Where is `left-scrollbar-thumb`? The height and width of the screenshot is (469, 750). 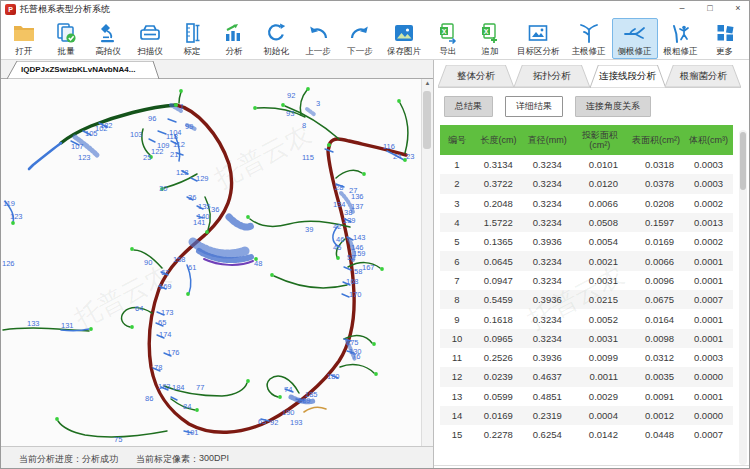
left-scrollbar-thumb is located at coordinates (427, 120).